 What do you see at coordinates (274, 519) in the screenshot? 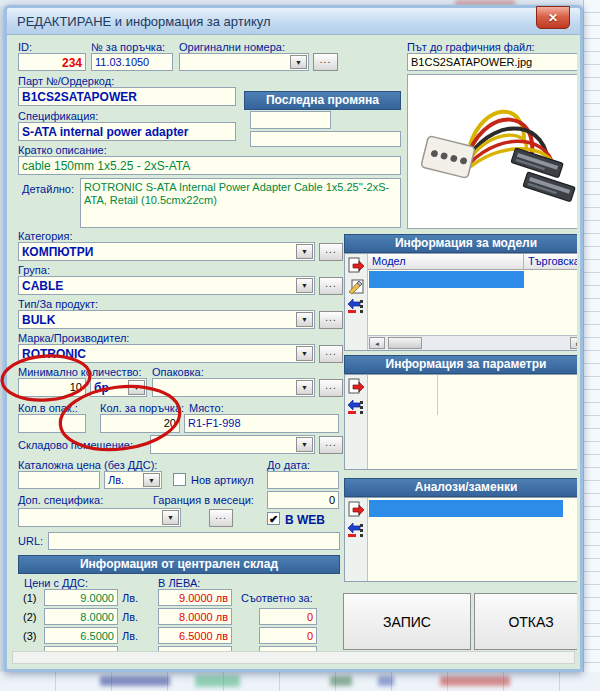
I see `check-icon: ✔` at bounding box center [274, 519].